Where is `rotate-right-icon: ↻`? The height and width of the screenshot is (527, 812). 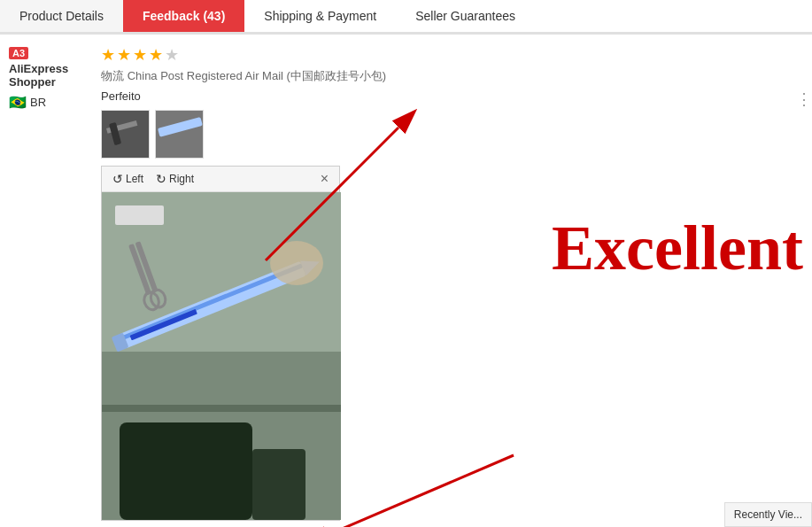
rotate-right-icon: ↻ is located at coordinates (161, 179).